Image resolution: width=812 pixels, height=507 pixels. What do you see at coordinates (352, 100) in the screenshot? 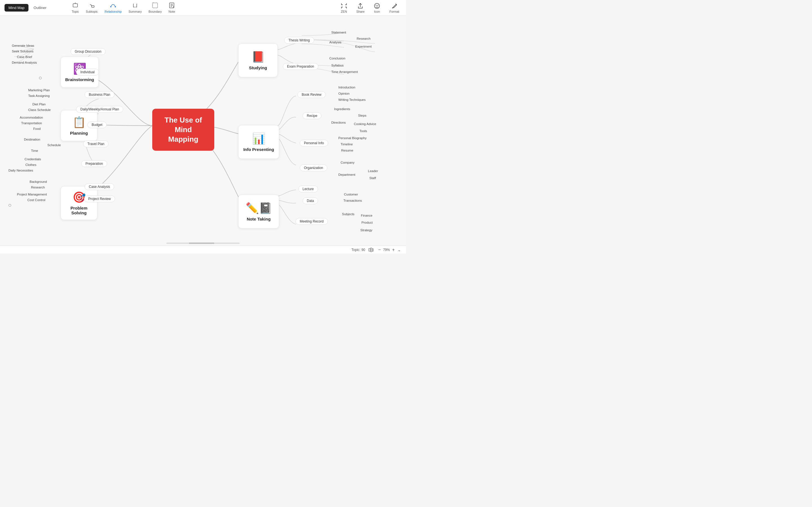
I see `leaf-writing-techniques: Writing Techniques` at bounding box center [352, 100].